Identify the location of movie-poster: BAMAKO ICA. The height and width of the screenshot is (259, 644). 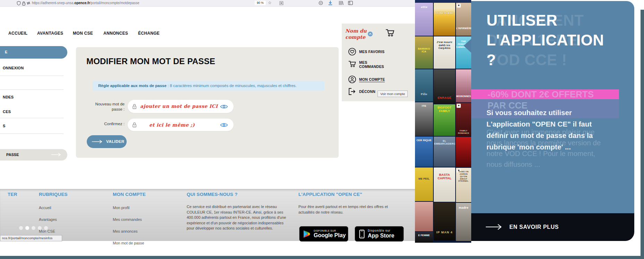
(424, 53).